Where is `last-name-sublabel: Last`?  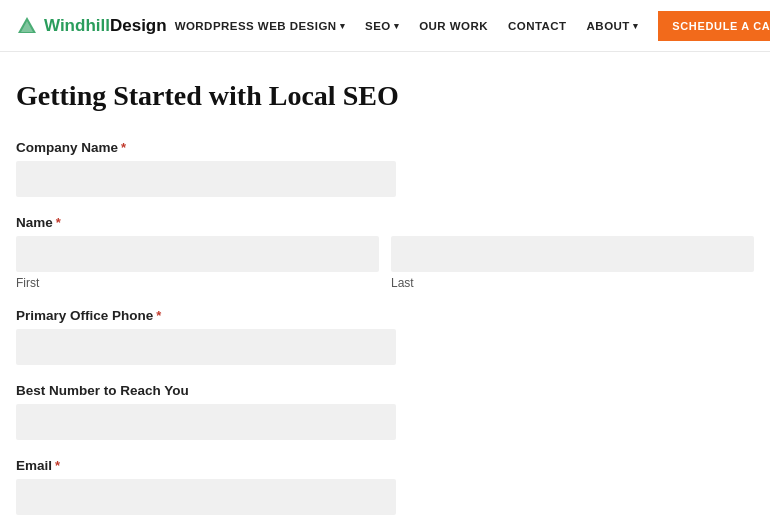
last-name-sublabel: Last is located at coordinates (572, 283).